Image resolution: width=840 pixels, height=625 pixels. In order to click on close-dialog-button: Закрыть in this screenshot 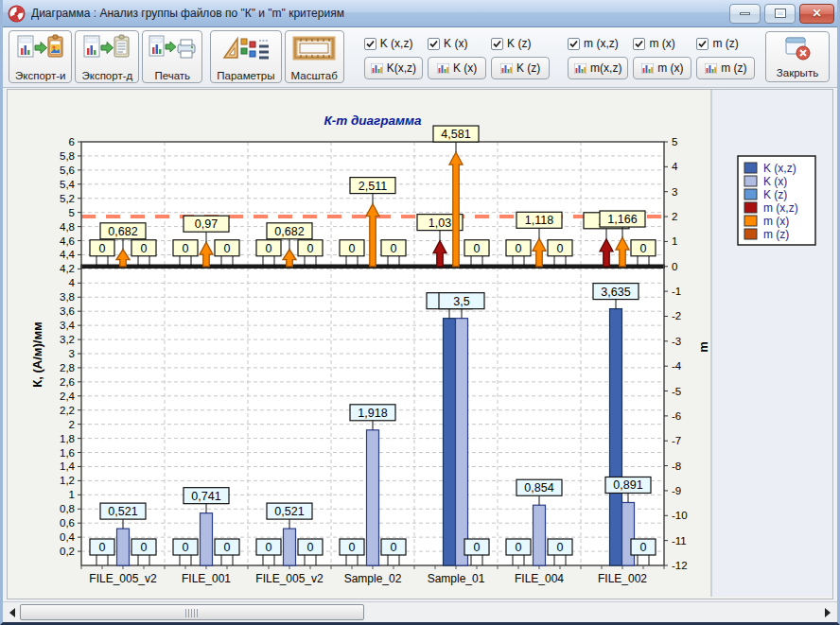, I will do `click(797, 57)`.